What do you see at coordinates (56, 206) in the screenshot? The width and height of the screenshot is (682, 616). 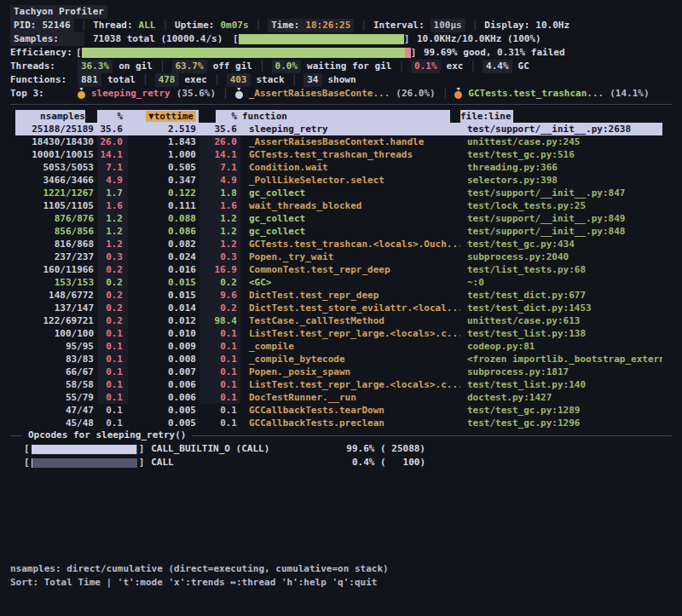 I see `cell-nsamples: 1105/1105` at bounding box center [56, 206].